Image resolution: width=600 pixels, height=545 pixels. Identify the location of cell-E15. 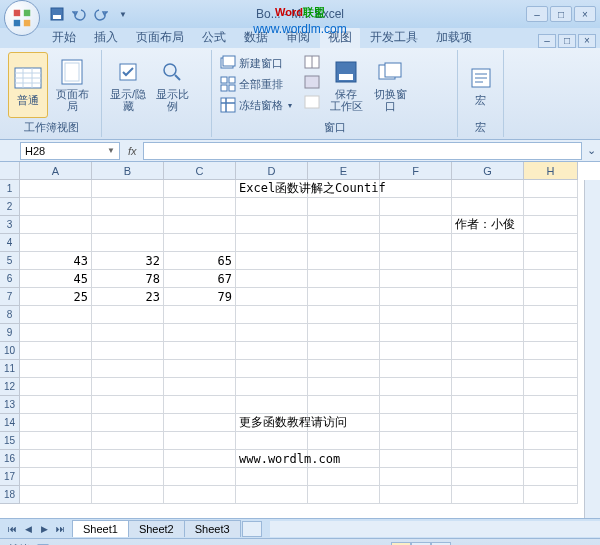
(344, 441).